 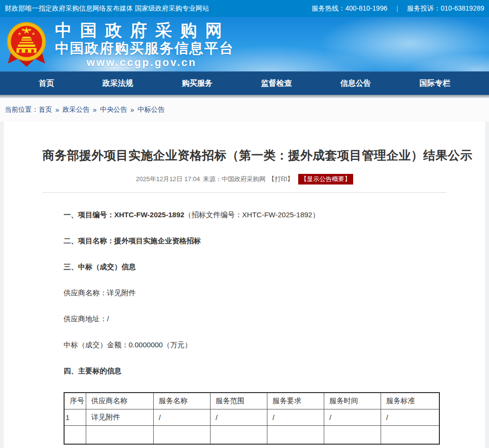 What do you see at coordinates (93, 371) in the screenshot?
I see `paragraph-bold-text: 四、主要标的信息` at bounding box center [93, 371].